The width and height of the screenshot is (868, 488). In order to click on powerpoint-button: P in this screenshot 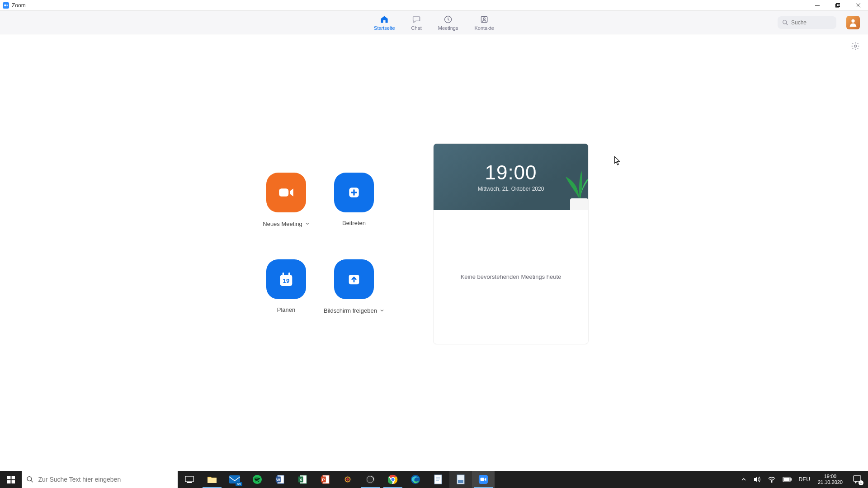, I will do `click(325, 479)`.